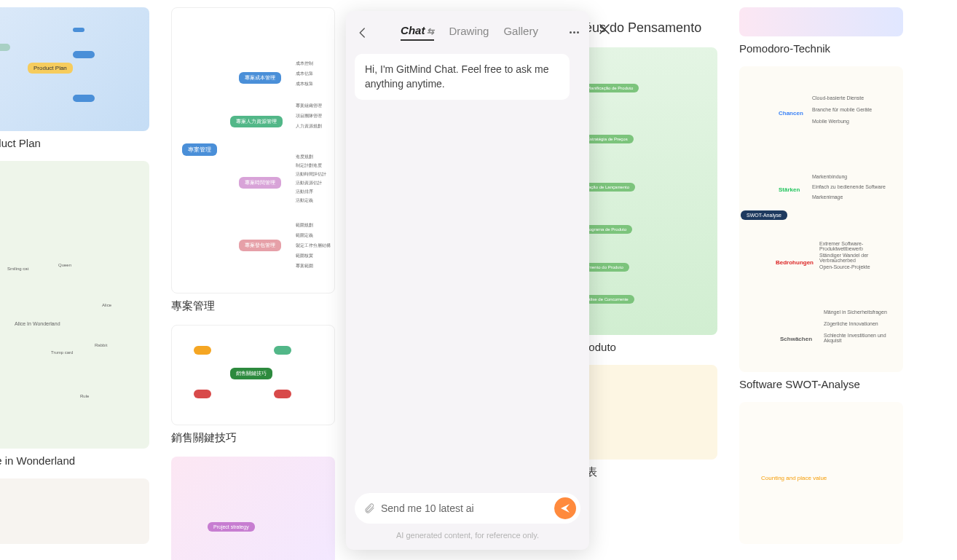 Image resolution: width=957 pixels, height=560 pixels. I want to click on more-options-icon, so click(574, 32).